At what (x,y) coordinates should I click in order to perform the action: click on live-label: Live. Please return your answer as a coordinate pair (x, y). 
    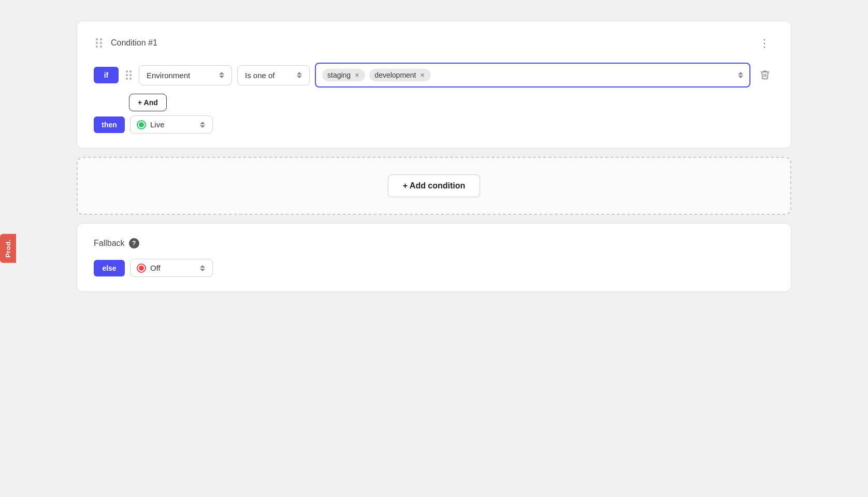
    Looking at the image, I should click on (157, 124).